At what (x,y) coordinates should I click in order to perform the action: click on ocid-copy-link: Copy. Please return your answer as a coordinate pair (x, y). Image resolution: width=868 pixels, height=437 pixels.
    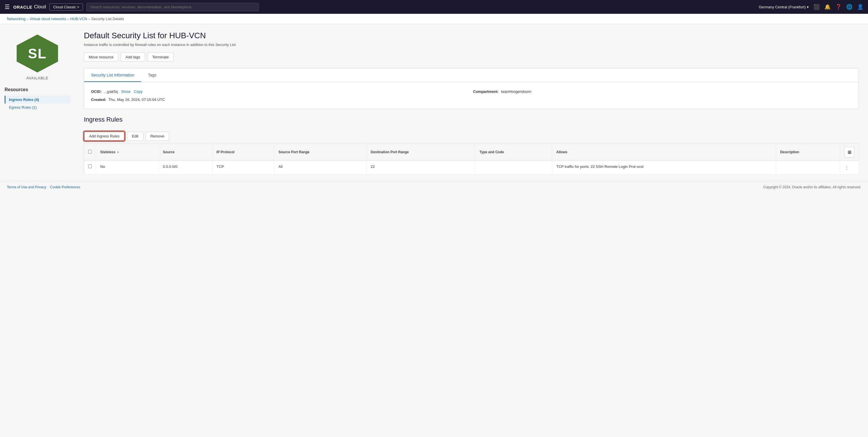
    Looking at the image, I should click on (138, 92).